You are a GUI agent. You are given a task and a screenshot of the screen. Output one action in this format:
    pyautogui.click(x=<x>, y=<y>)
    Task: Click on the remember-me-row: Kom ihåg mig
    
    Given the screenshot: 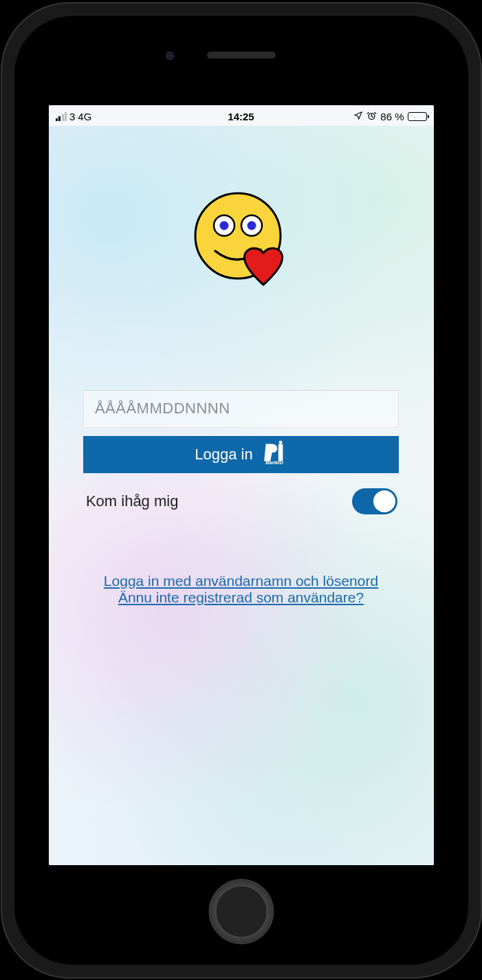 What is the action you would take?
    pyautogui.click(x=241, y=501)
    